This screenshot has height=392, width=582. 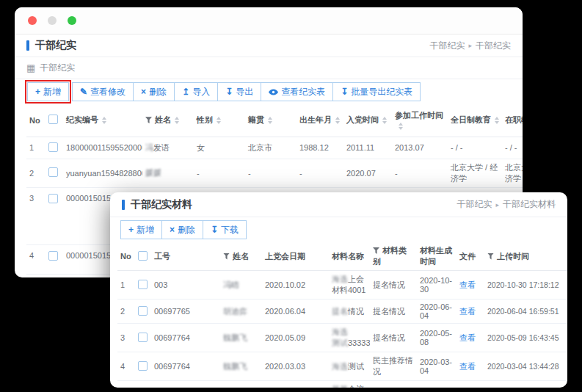 What do you see at coordinates (525, 311) in the screenshot?
I see `cell-upload-time: 2020-06-04 16:59:51` at bounding box center [525, 311].